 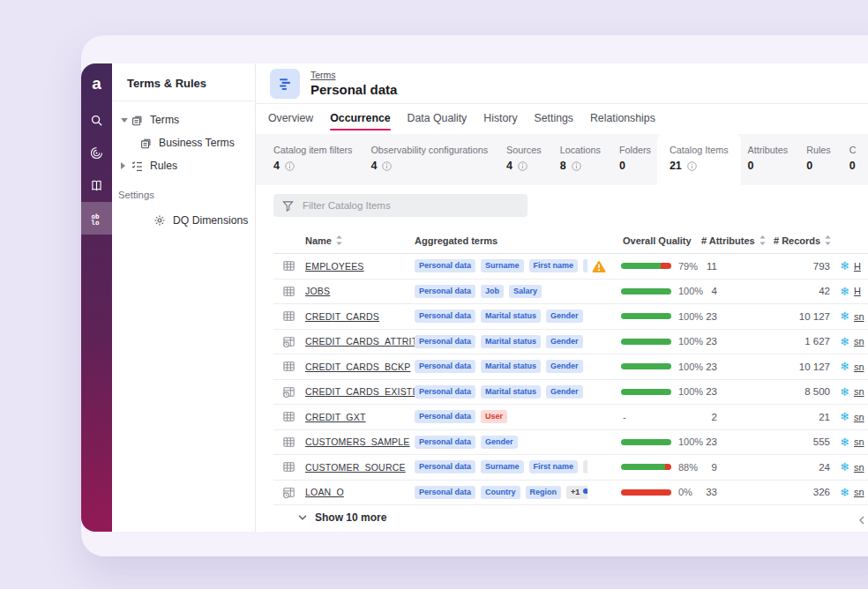 What do you see at coordinates (543, 492) in the screenshot?
I see `term-tag: Region` at bounding box center [543, 492].